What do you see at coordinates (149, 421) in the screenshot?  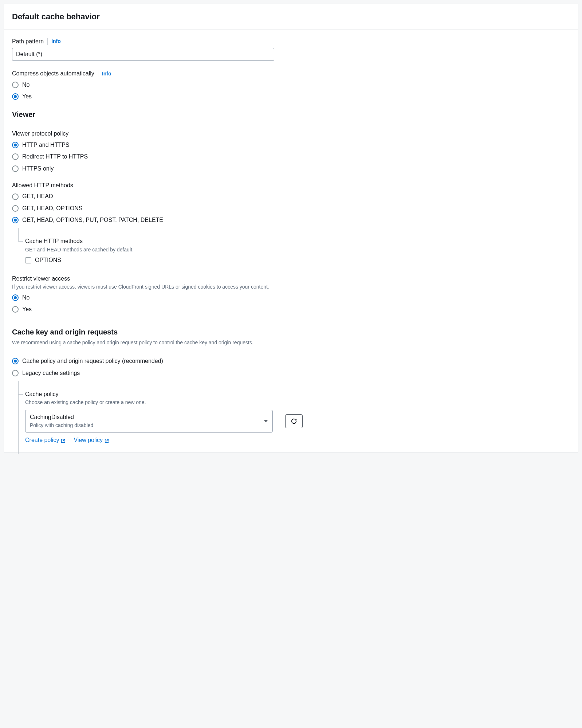 I see `cache-policy-select: CachingDisabled Policy with caching disa…` at bounding box center [149, 421].